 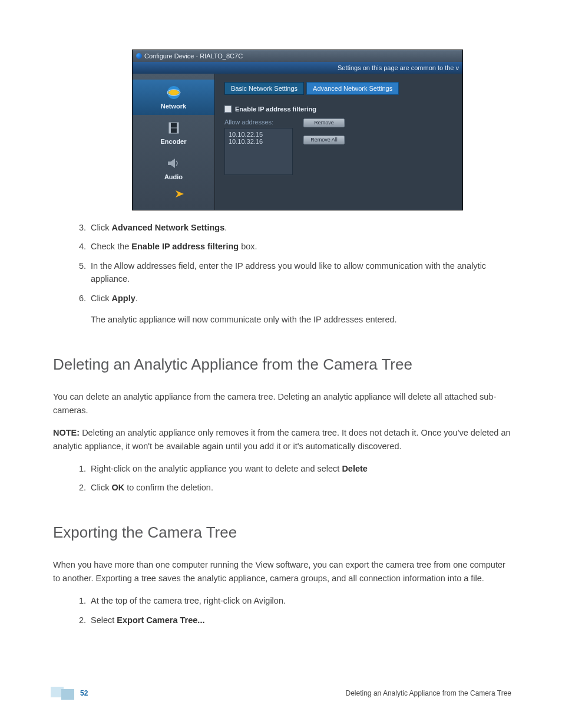 I want to click on para-delete-intro: You can delete an analytic appliance fro…, so click(x=282, y=403).